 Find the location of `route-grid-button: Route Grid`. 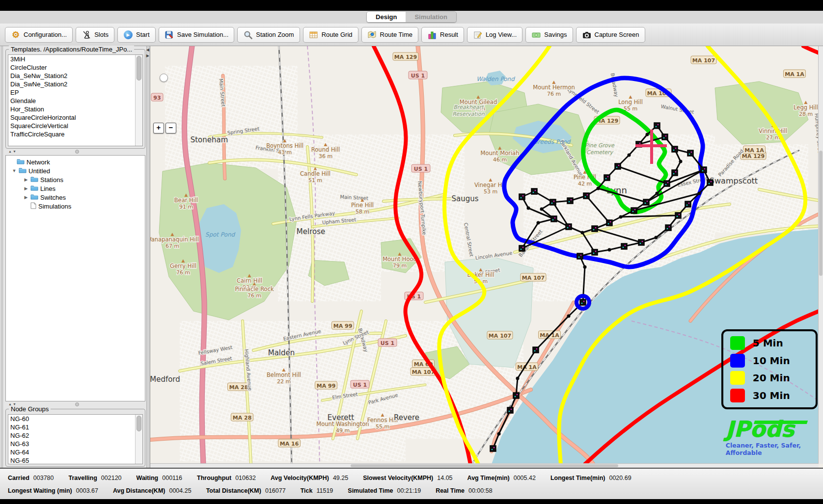

route-grid-button: Route Grid is located at coordinates (331, 35).